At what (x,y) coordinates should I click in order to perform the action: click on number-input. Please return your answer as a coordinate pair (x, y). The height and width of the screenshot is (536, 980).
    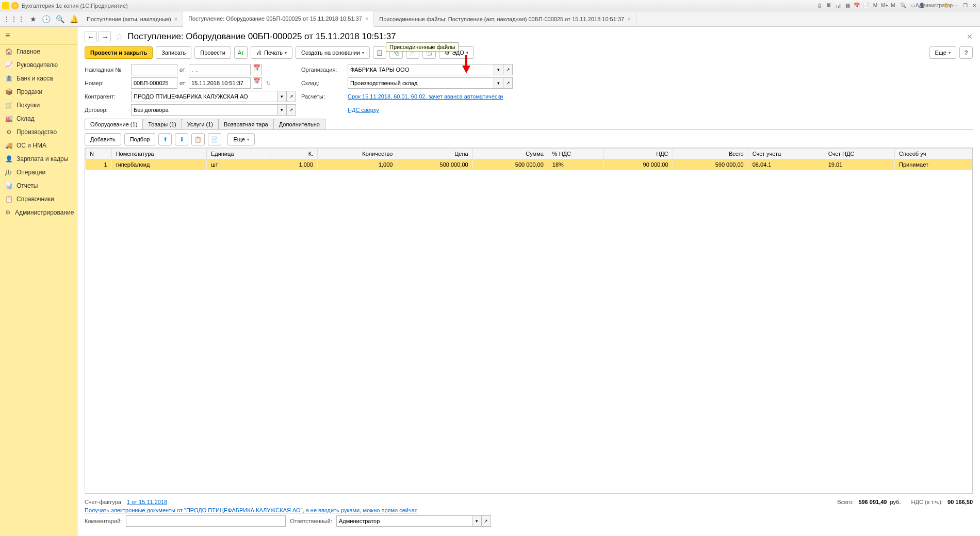
    Looking at the image, I should click on (154, 83).